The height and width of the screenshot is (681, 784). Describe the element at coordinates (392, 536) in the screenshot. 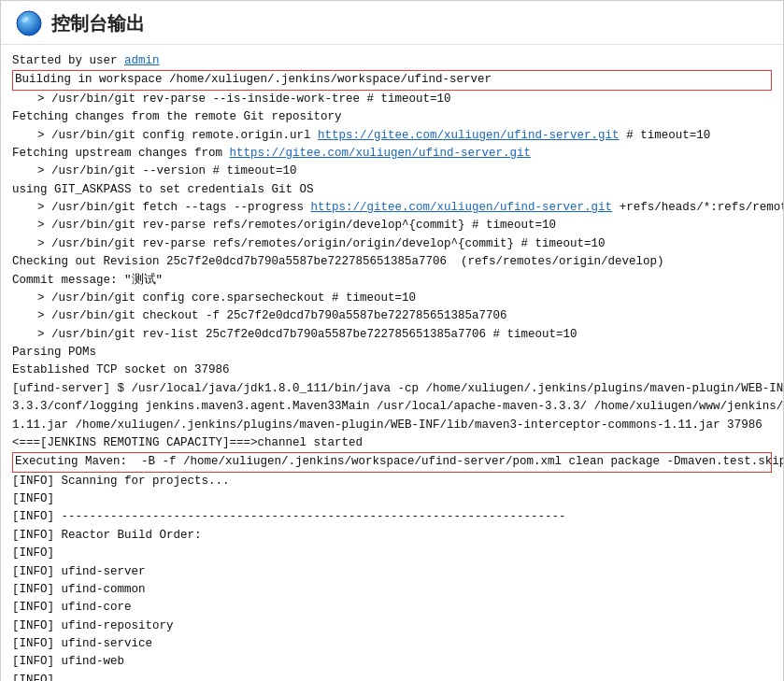

I see `line-info-reactor: [INFO] Reactor Build Order:` at that location.